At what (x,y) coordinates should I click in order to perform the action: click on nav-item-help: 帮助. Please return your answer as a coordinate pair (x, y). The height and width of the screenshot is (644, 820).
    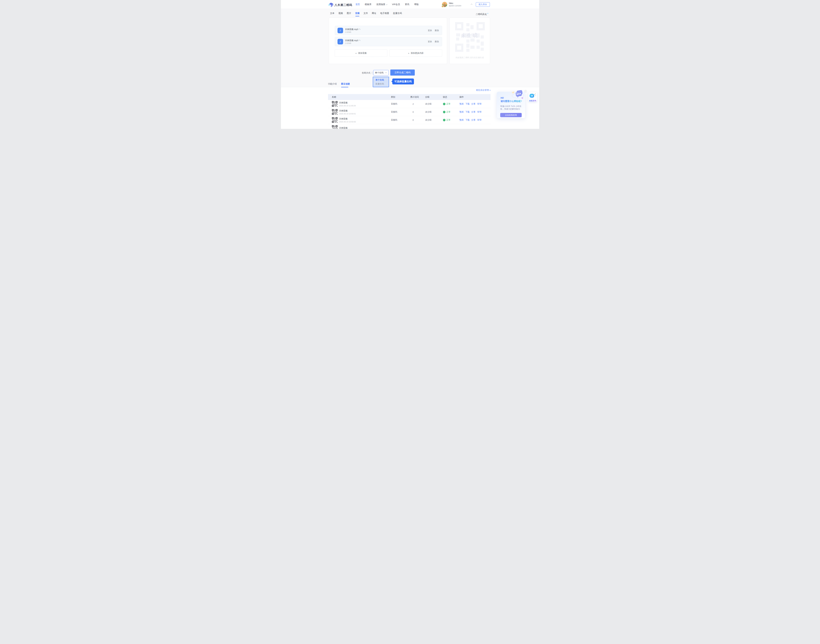
    Looking at the image, I should click on (416, 5).